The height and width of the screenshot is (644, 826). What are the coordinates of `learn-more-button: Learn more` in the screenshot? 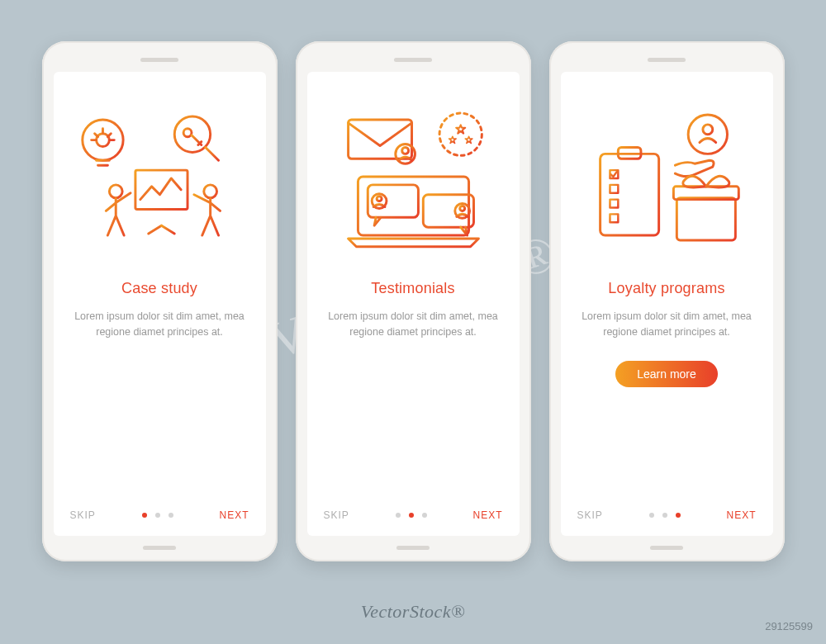 It's located at (667, 374).